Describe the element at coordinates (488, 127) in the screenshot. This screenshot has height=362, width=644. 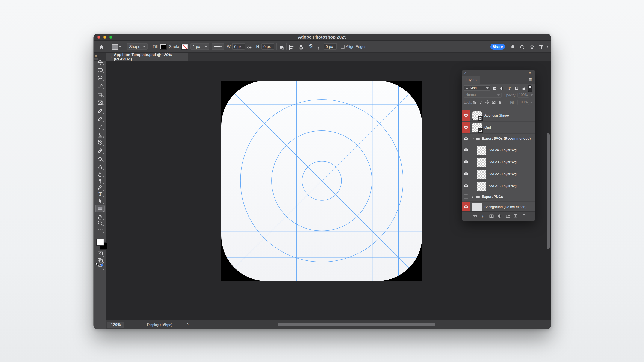
I see `layer-name: Grid` at that location.